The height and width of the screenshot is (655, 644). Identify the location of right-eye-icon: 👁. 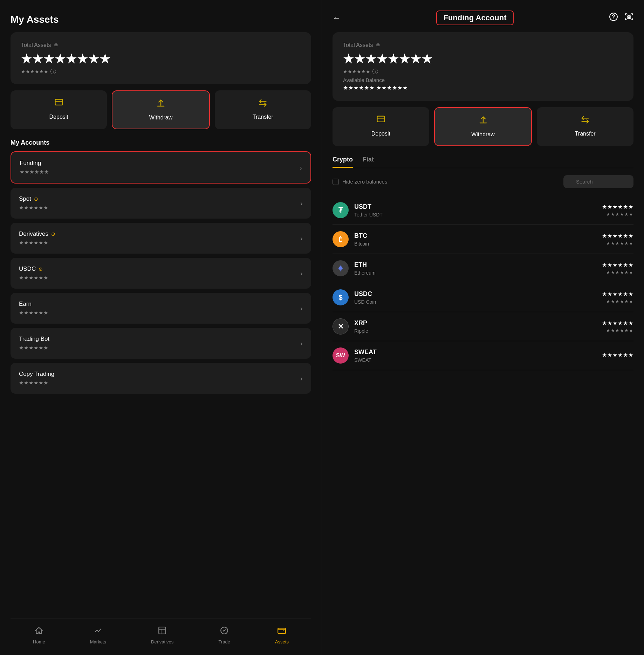
(378, 45).